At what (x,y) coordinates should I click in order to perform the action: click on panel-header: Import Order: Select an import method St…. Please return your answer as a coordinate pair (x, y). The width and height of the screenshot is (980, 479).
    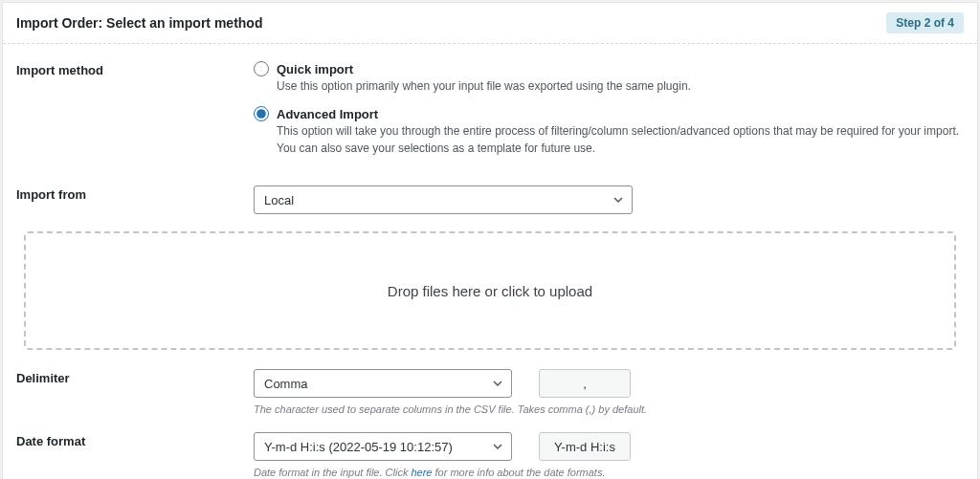
    Looking at the image, I should click on (490, 23).